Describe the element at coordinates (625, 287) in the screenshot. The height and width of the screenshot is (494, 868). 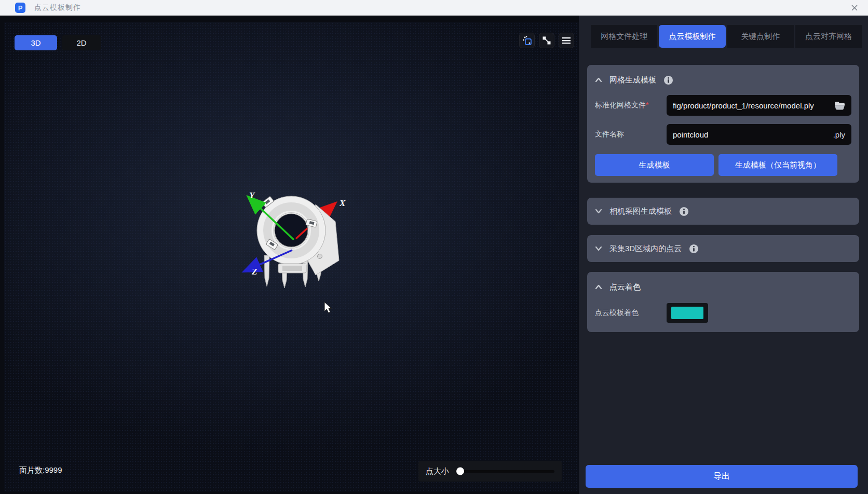
I see `section-title: 点云着色` at that location.